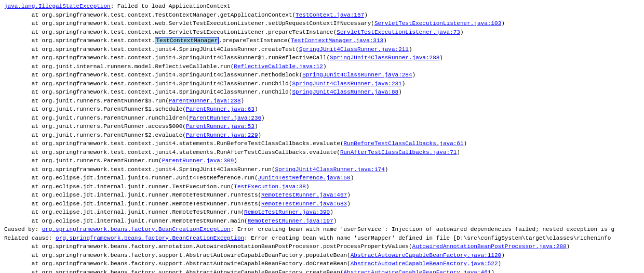 The image size is (644, 273). What do you see at coordinates (322, 135) in the screenshot?
I see `line-16: at org.junit.runners.ParentRunner$2.eval…` at bounding box center [322, 135].